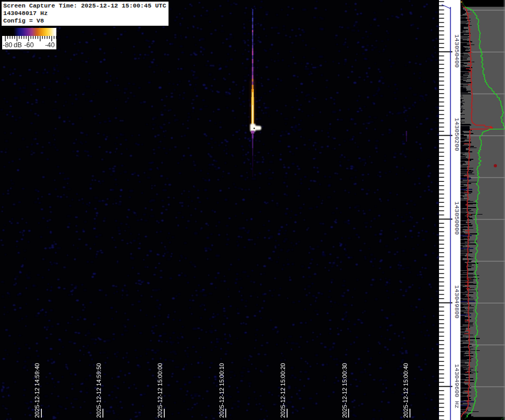  Describe the element at coordinates (457, 134) in the screenshot. I see `svg-text: 143050200` at that location.